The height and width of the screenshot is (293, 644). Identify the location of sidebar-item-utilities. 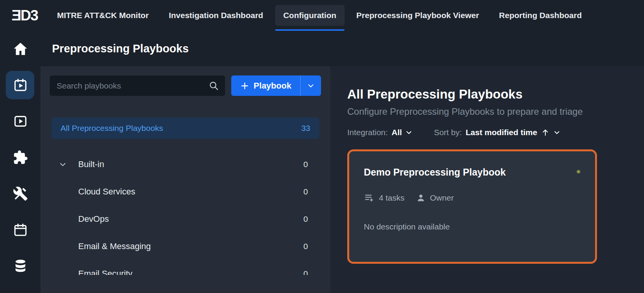
(20, 194).